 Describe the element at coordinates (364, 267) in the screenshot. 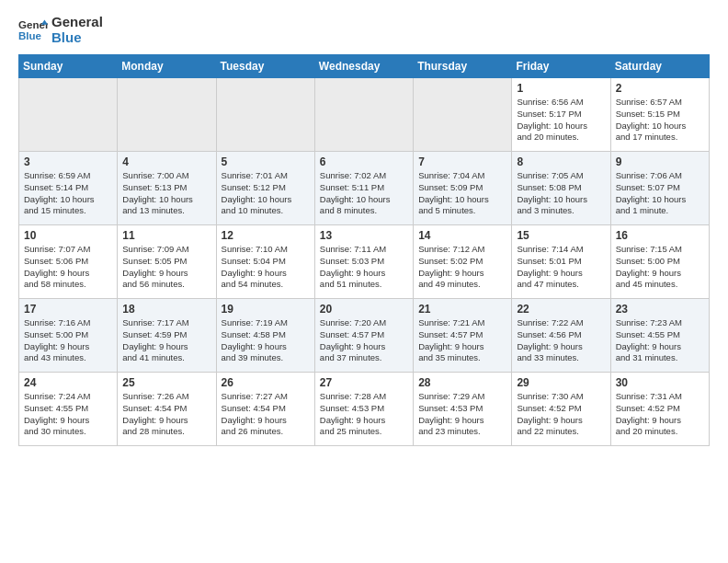

I see `day-info: Sunrise: 7:11 AM Sunset: 5:03 PM Dayligh…` at that location.